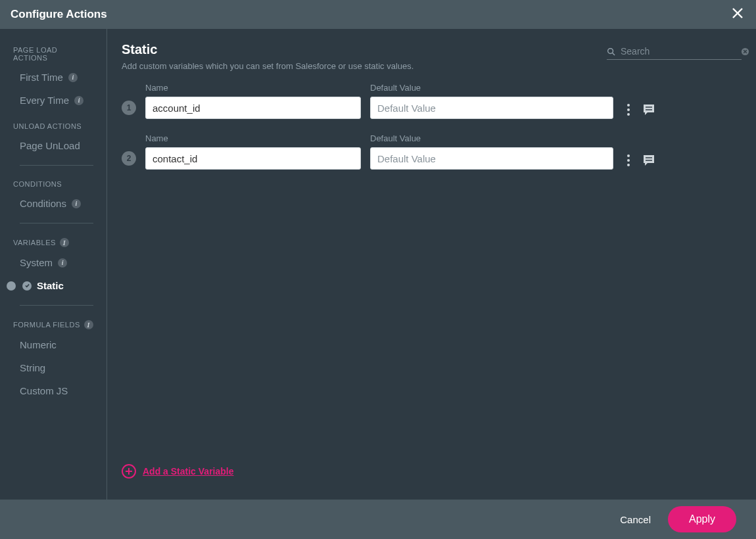  What do you see at coordinates (53, 368) in the screenshot?
I see `sidebar-item-string: String` at bounding box center [53, 368].